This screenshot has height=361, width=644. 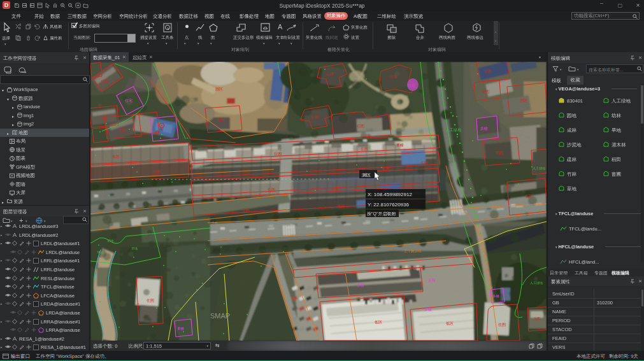 I want to click on svg-text: Y: 22.8107620936, so click(x=389, y=205).